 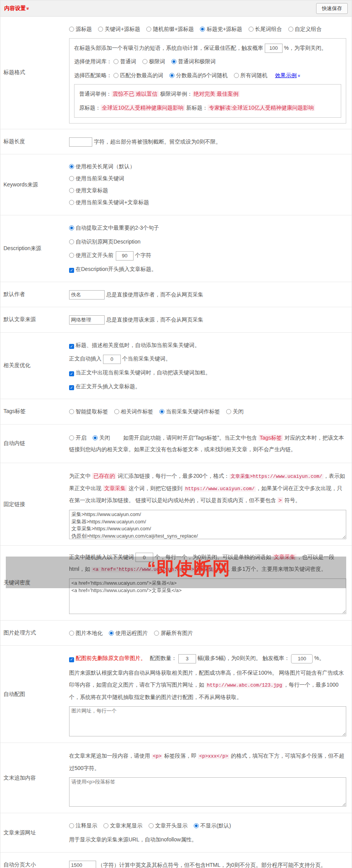 What do you see at coordinates (105, 386) in the screenshot?
I see `checkbox-option: 在正文开头插入文章标题。` at bounding box center [105, 386].